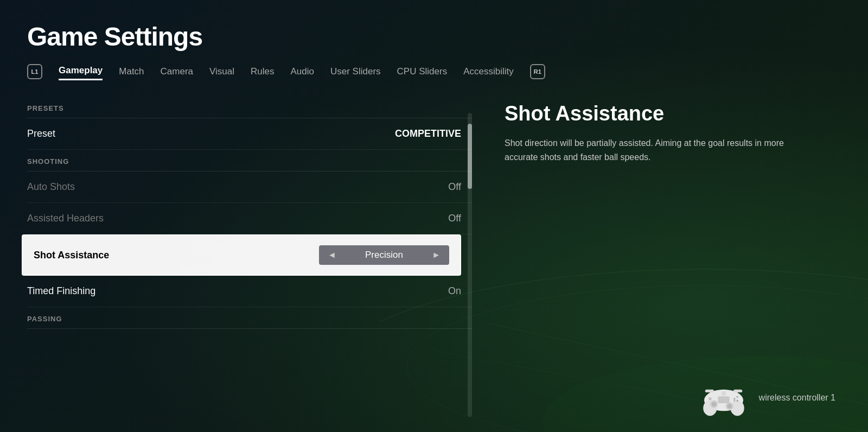 The width and height of the screenshot is (868, 432). I want to click on shot-assistance-label: Shot Assistance, so click(72, 255).